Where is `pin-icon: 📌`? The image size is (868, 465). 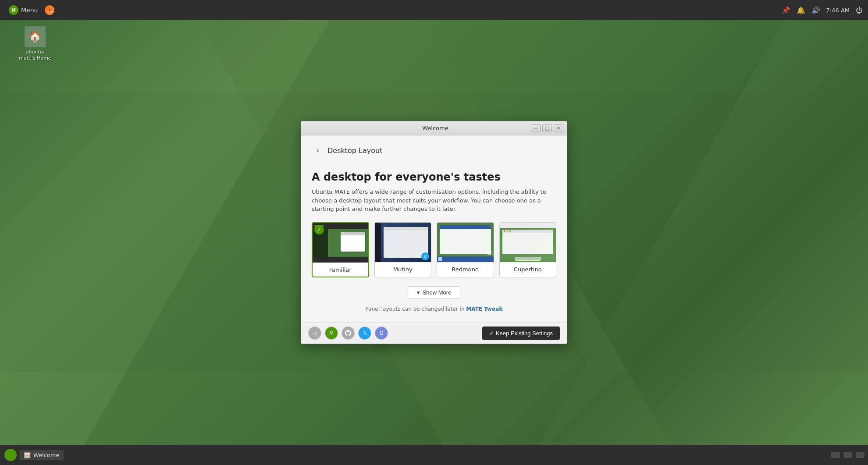
pin-icon: 📌 is located at coordinates (786, 11).